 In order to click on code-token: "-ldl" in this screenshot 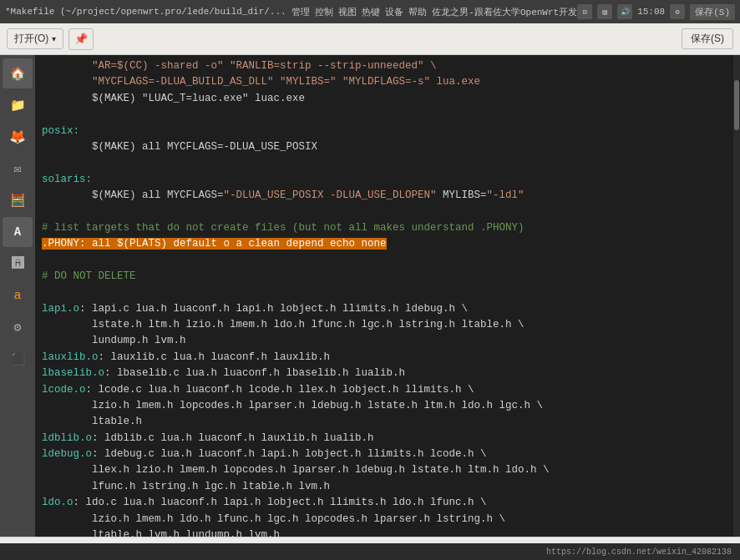, I will do `click(506, 195)`.